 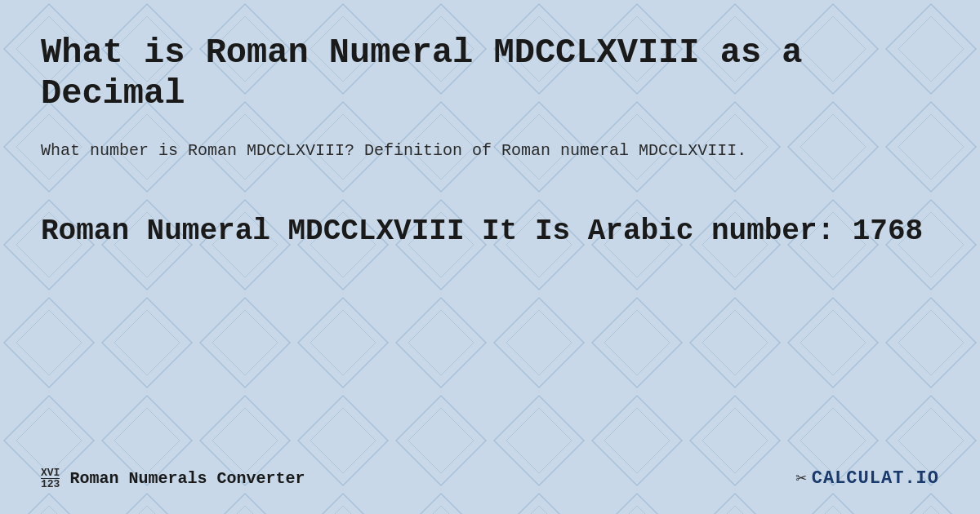 I want to click on roman-numeral-icon: XVI 123, so click(x=51, y=478).